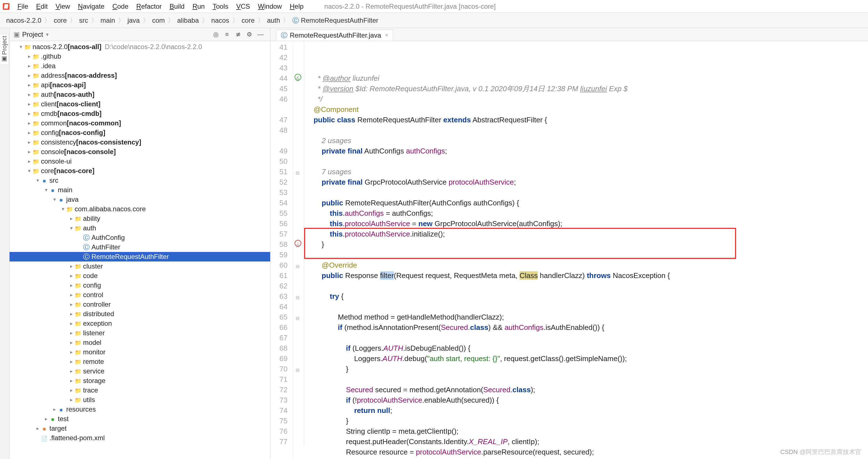  What do you see at coordinates (334, 35) in the screenshot?
I see `tab-remoterequestauthfilter: RemoteRequestAuthFilter.java ×` at bounding box center [334, 35].